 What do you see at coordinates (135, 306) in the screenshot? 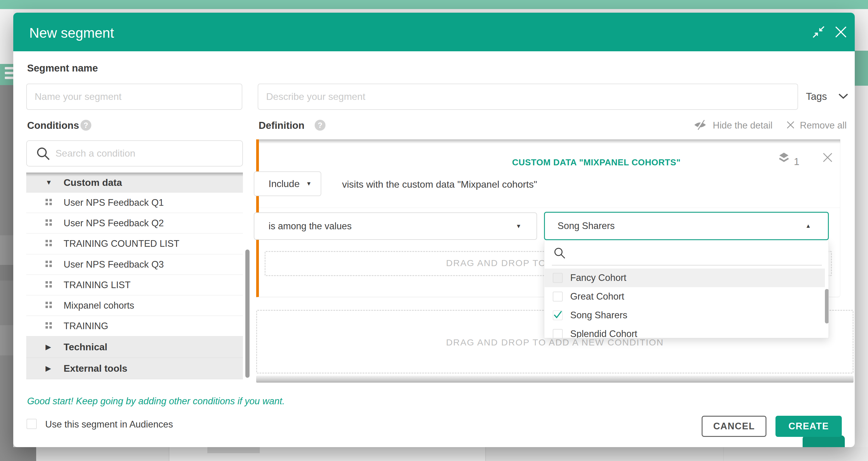
I see `condition-item: Mixpanel cohorts` at bounding box center [135, 306].